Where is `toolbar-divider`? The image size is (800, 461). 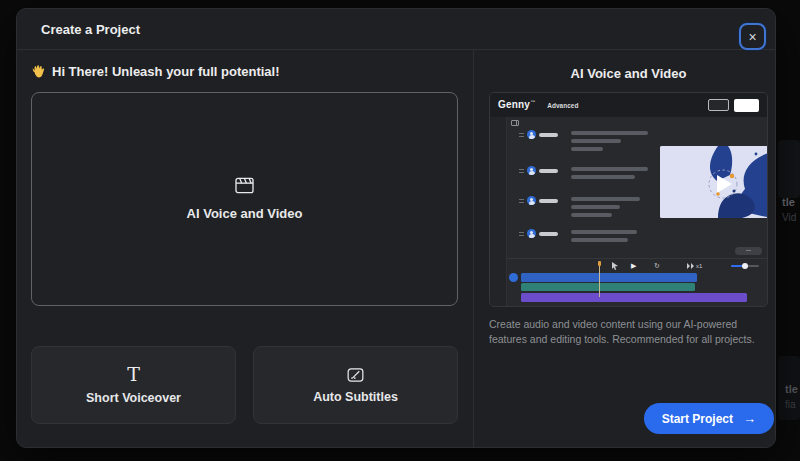
toolbar-divider is located at coordinates (637, 258).